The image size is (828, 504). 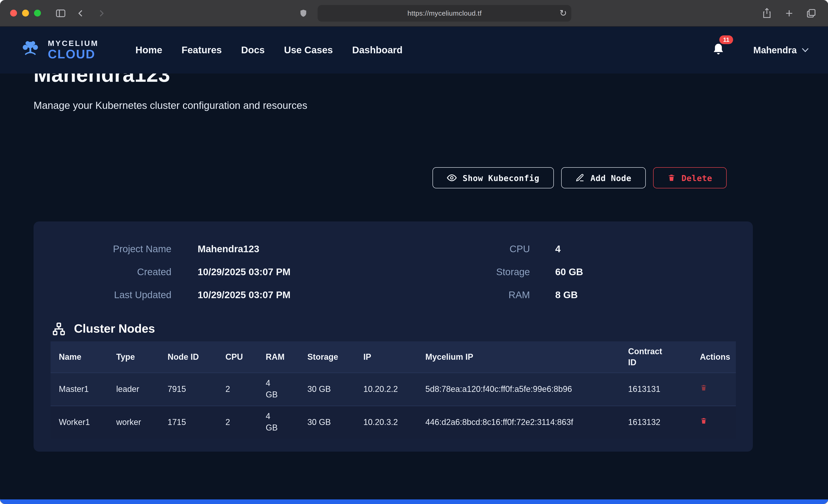 What do you see at coordinates (454, 272) in the screenshot?
I see `detail-label: Storage` at bounding box center [454, 272].